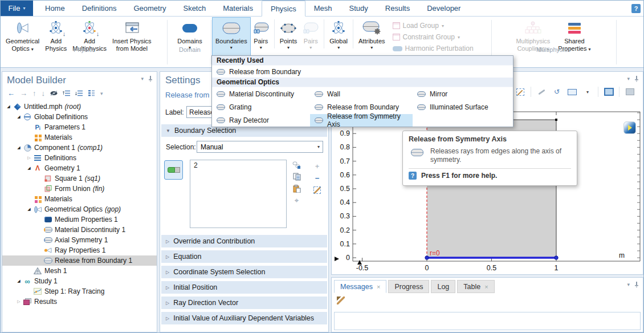 Image resolution: width=644 pixels, height=333 pixels. What do you see at coordinates (80, 148) in the screenshot?
I see `tree-item-component-1: ◢ Component 1(comp1)` at bounding box center [80, 148].